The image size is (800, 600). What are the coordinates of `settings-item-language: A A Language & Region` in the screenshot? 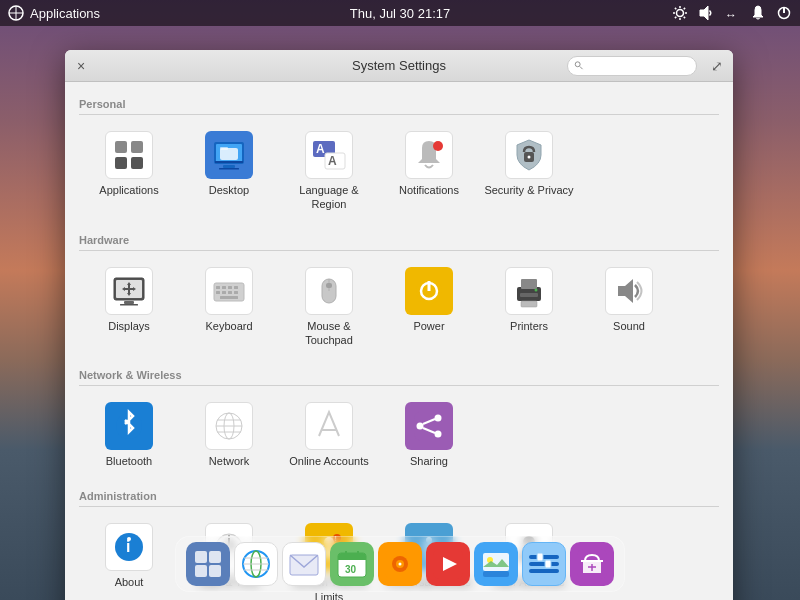 It's located at (329, 172).